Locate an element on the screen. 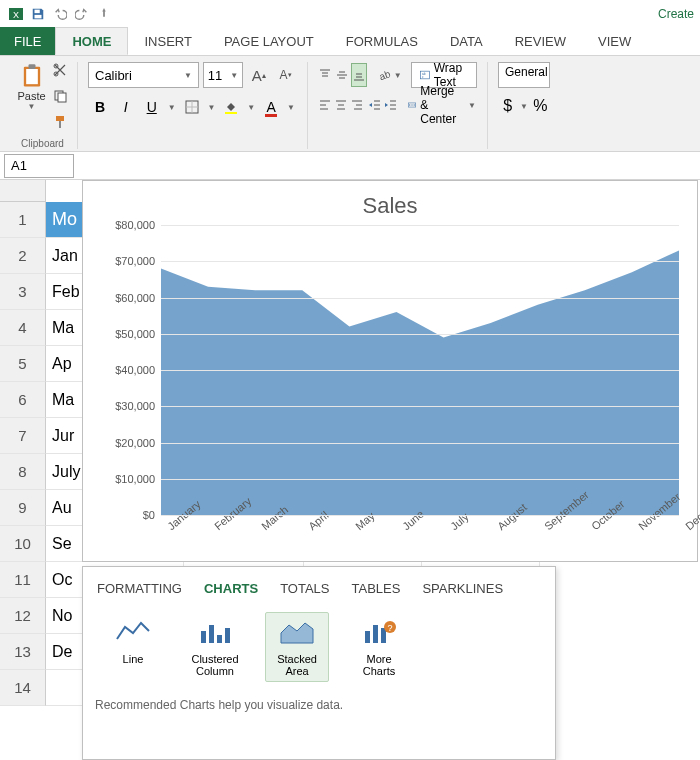 This screenshot has width=700, height=760. quick-analysis-hint: Recommended Charts help you visualize da… is located at coordinates (319, 705).